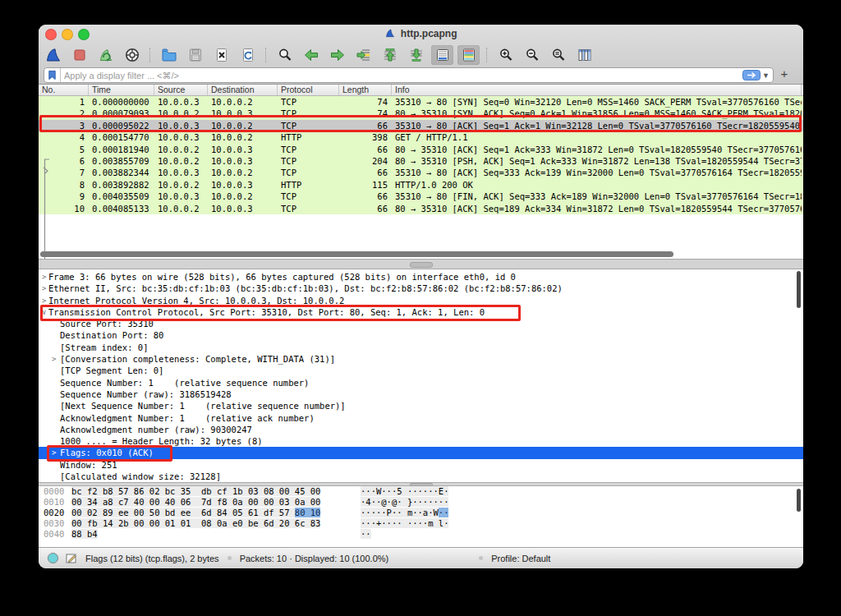  What do you see at coordinates (421, 264) in the screenshot?
I see `divider-handle` at bounding box center [421, 264].